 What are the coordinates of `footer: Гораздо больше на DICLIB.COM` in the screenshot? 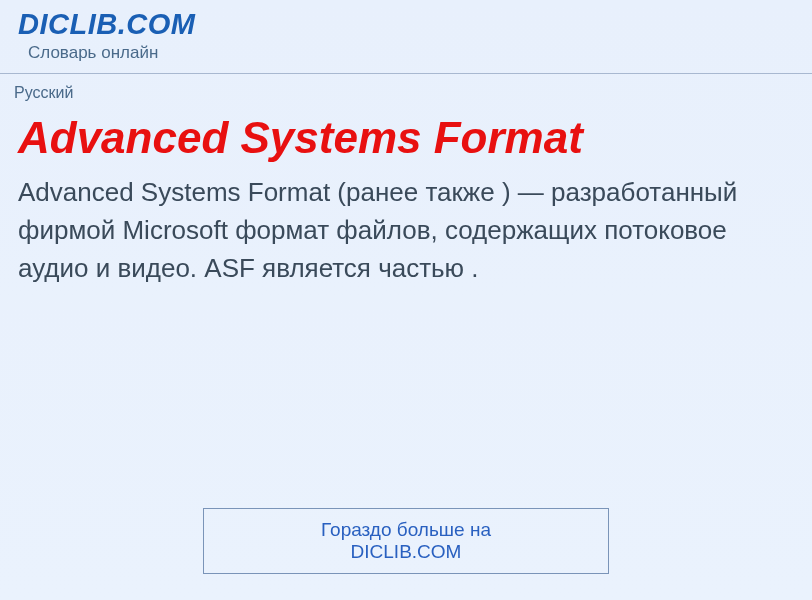 It's located at (406, 541).